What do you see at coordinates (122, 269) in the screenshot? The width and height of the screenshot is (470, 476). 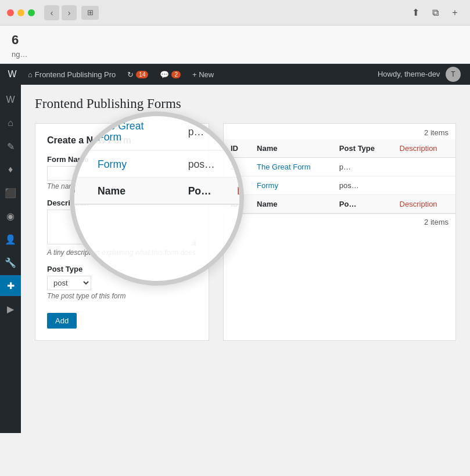 I see `post-type-label: Post Type` at bounding box center [122, 269].